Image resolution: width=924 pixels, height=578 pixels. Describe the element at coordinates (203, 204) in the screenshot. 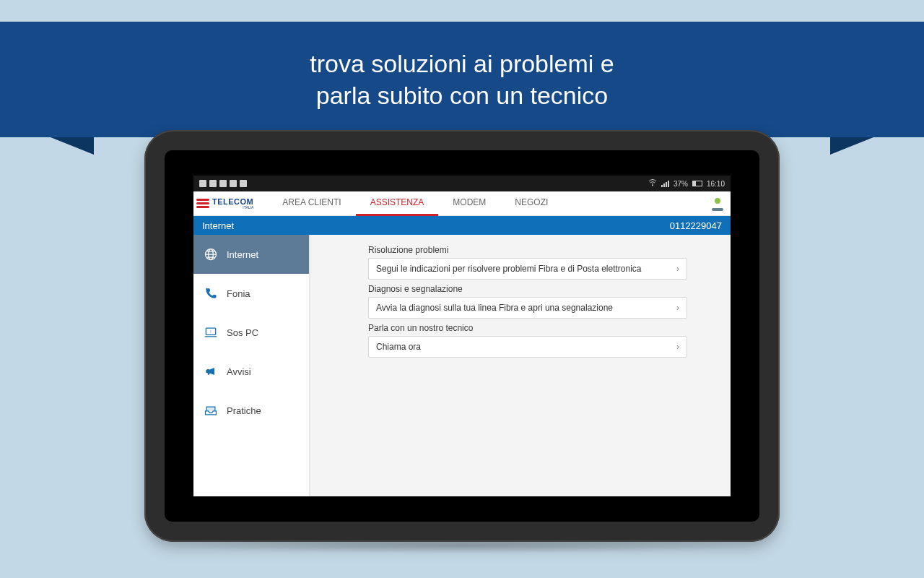

I see `logo-bars-icon` at that location.